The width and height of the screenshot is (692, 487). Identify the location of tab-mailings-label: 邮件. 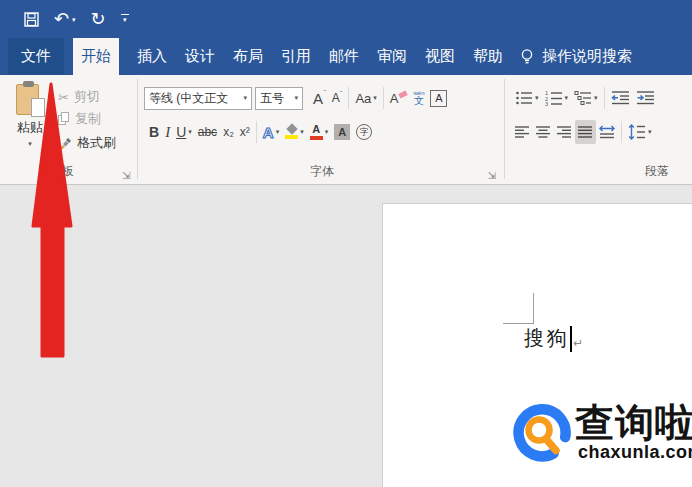
(344, 56).